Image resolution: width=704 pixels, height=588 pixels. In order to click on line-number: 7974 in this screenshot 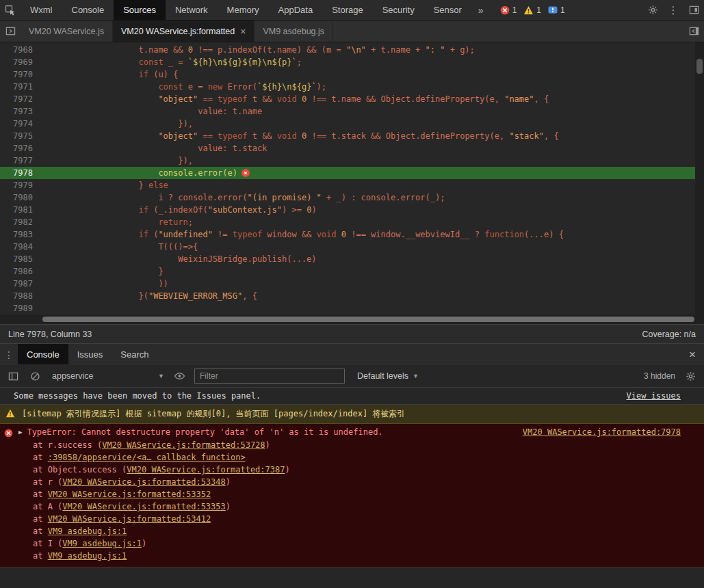, I will do `click(20, 124)`.